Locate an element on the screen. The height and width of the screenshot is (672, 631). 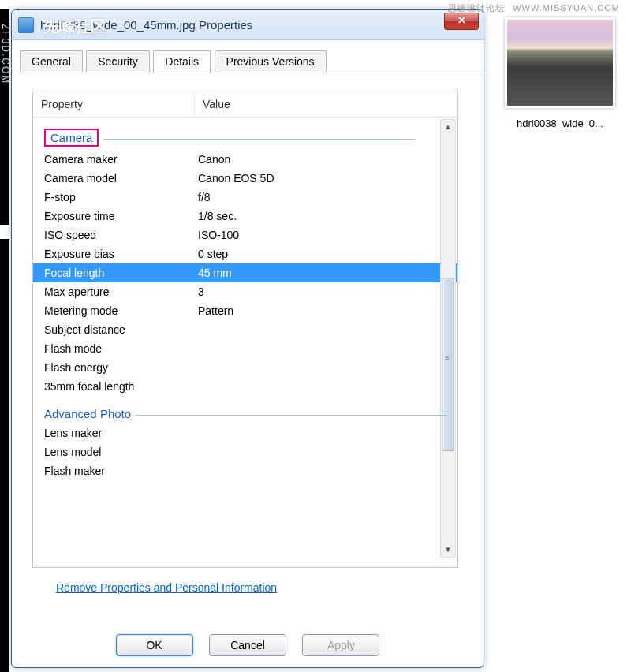
prop-name: F-stop is located at coordinates (121, 197).